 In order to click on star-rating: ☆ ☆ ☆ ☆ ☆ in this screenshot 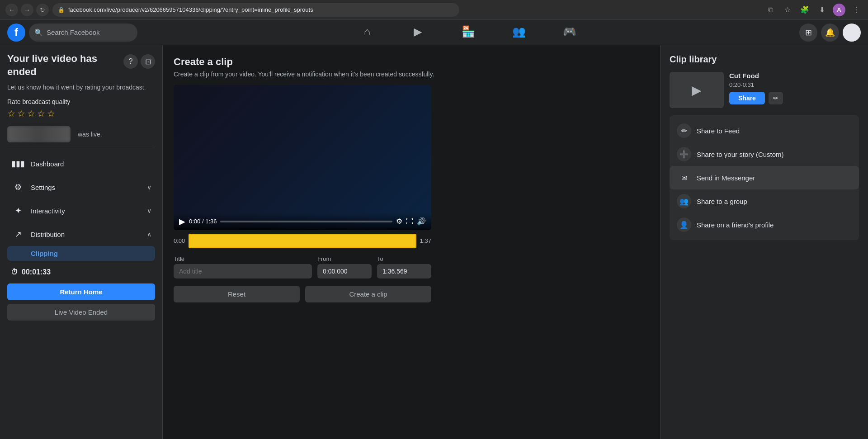, I will do `click(81, 113)`.